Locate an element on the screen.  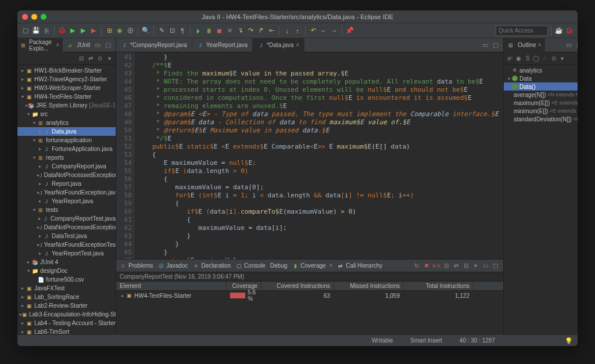
collapse-icon: ⊟ is located at coordinates (466, 266).